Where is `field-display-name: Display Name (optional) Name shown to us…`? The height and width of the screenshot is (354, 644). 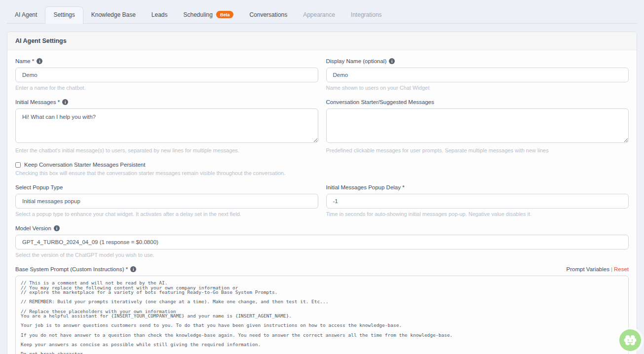 field-display-name: Display Name (optional) Name shown to us… is located at coordinates (478, 74).